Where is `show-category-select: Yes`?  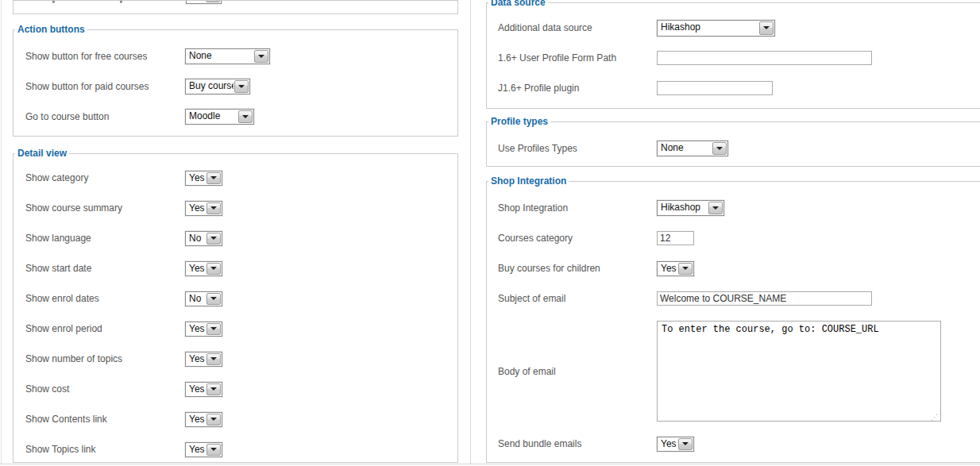
show-category-select: Yes is located at coordinates (203, 178).